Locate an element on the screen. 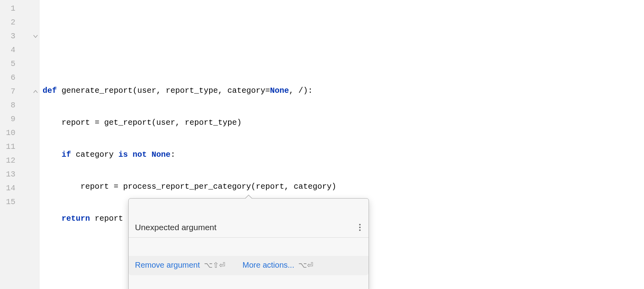  line-number: 6 is located at coordinates (20, 77).